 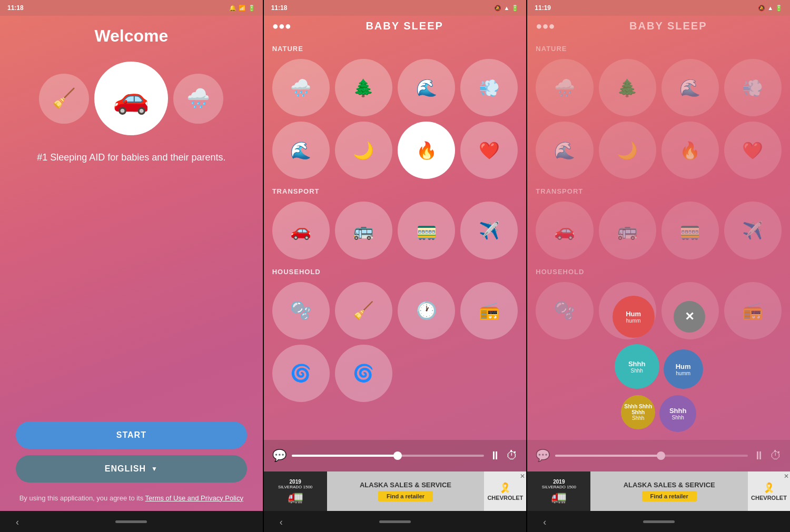 I want to click on d-fire: 🔥, so click(x=690, y=150).